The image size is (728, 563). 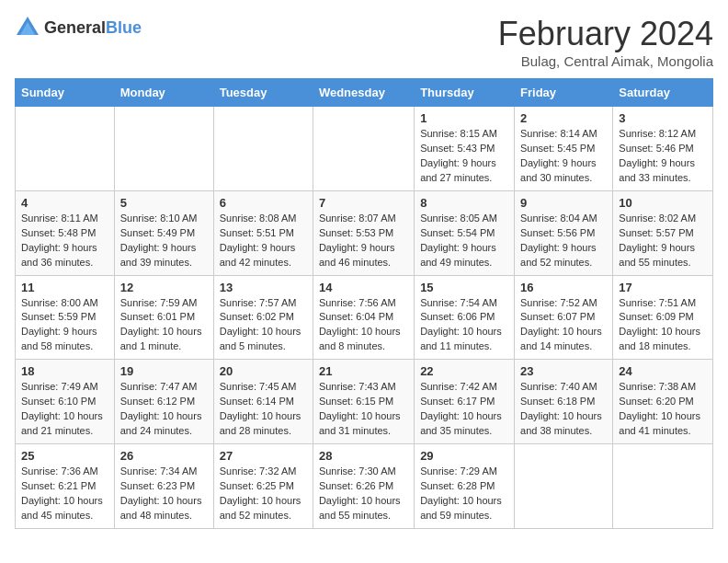 I want to click on week-row-4: 18Sunrise: 7:49 AMSunset: 6:10 PMDayligh…, so click(x=364, y=402).